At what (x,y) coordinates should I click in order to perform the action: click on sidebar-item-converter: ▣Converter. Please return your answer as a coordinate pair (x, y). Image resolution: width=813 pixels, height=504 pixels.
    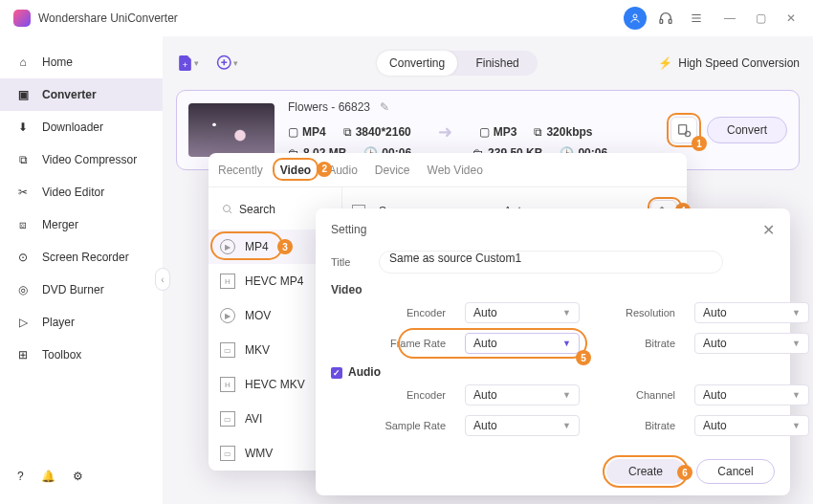
    Looking at the image, I should click on (81, 95).